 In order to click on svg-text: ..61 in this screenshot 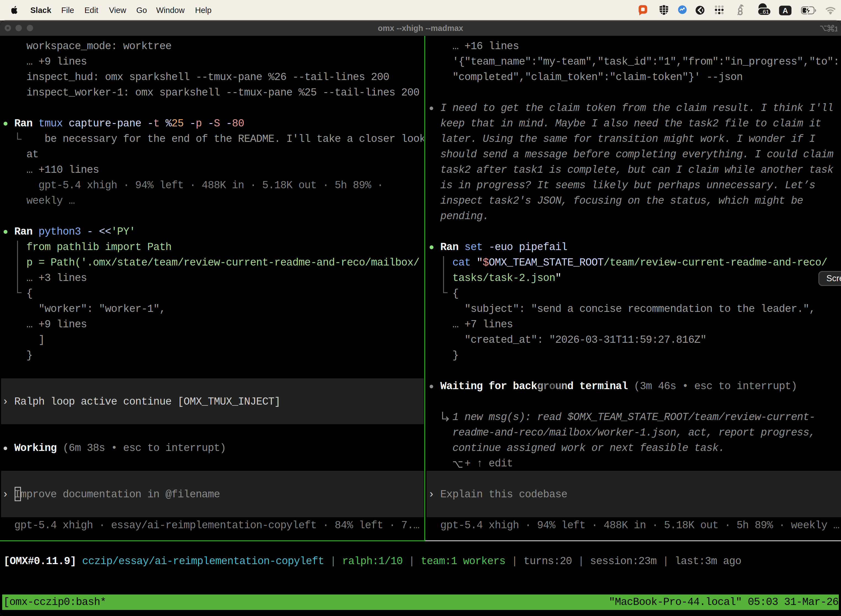, I will do `click(764, 12)`.